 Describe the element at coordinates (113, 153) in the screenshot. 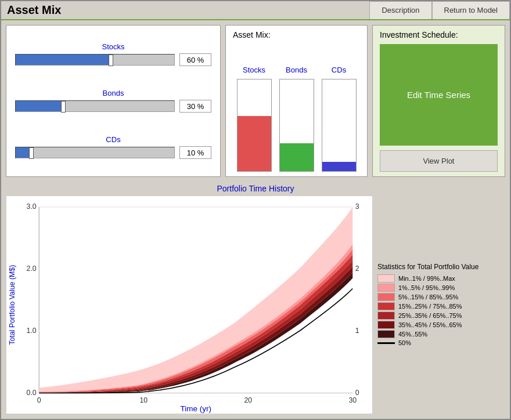

I see `slider-track-row-cds: 10 %` at that location.